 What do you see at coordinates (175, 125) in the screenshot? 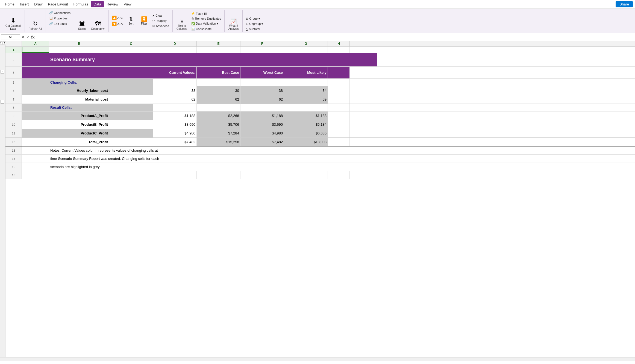
I see `cell-d10: $3,690` at bounding box center [175, 125].